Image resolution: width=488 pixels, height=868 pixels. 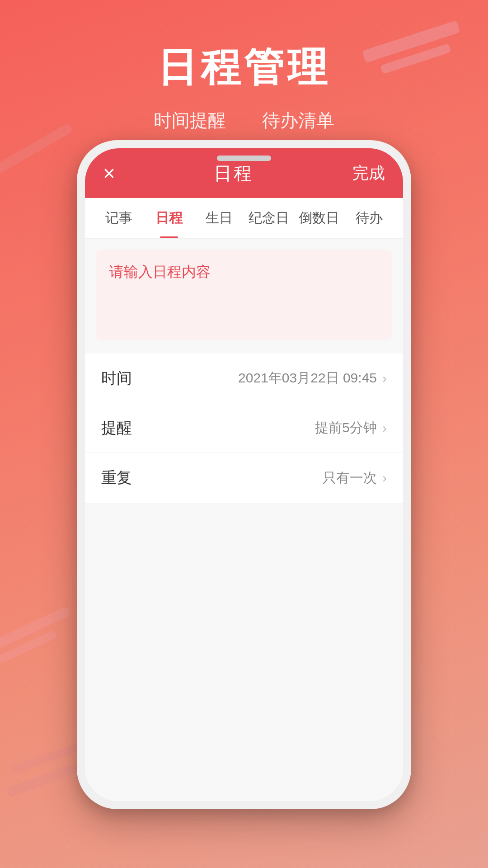 What do you see at coordinates (117, 378) in the screenshot?
I see `time-label: 时间` at bounding box center [117, 378].